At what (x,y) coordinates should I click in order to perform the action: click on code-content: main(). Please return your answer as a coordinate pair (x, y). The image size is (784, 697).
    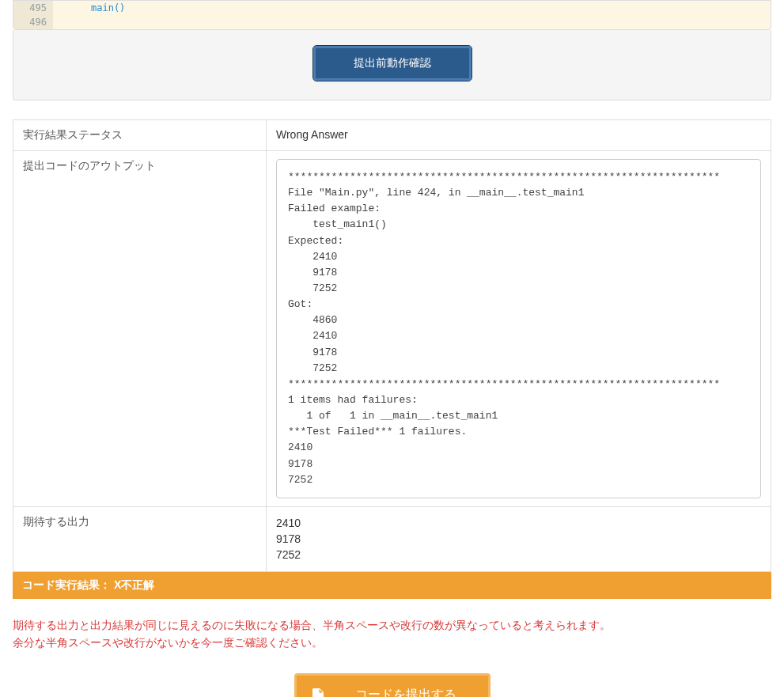
    Looking at the image, I should click on (92, 15).